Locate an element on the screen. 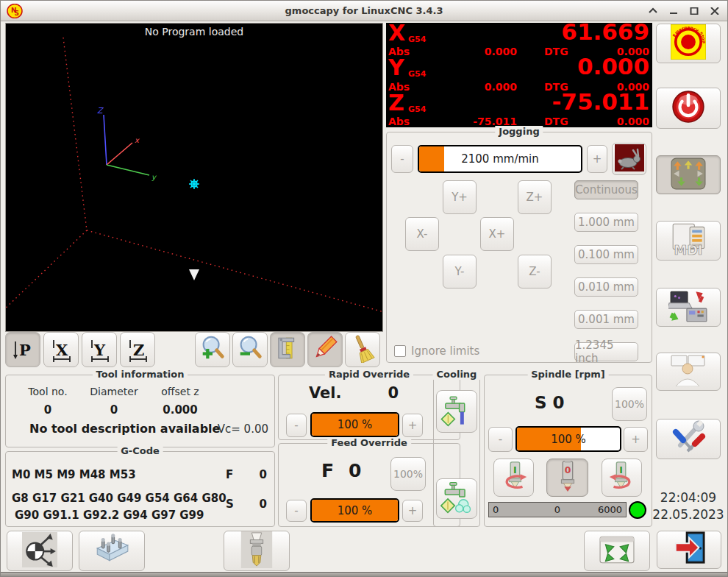 This screenshot has height=577, width=728. axis-value: 0.000 is located at coordinates (613, 66).